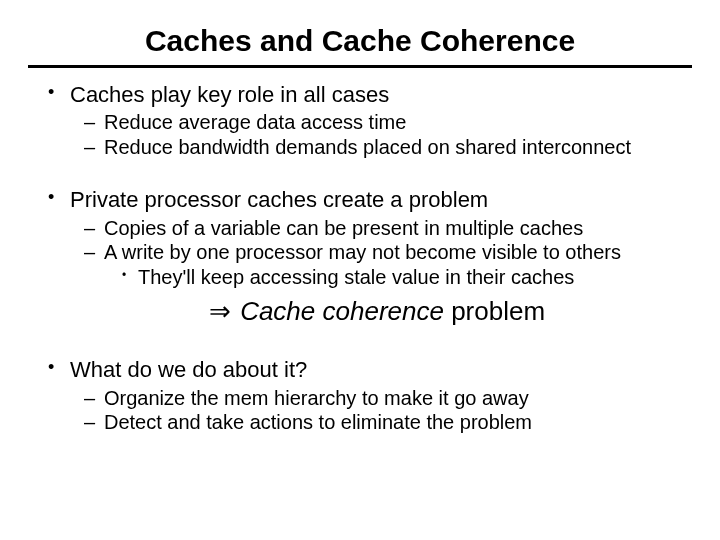 The width and height of the screenshot is (720, 540). Describe the element at coordinates (344, 228) in the screenshot. I see `sub-text: Copies of a variable can be present in m…` at that location.